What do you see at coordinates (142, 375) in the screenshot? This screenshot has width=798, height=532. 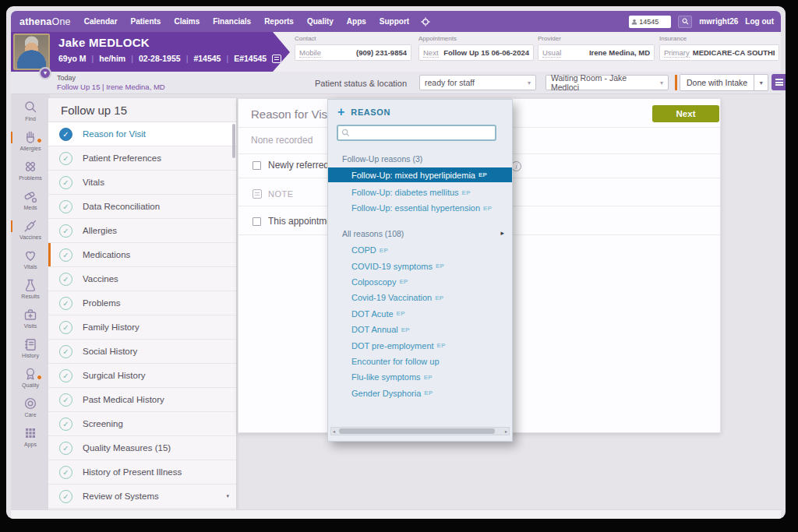 I see `checklist-item-surgical-history: Surgical History` at bounding box center [142, 375].